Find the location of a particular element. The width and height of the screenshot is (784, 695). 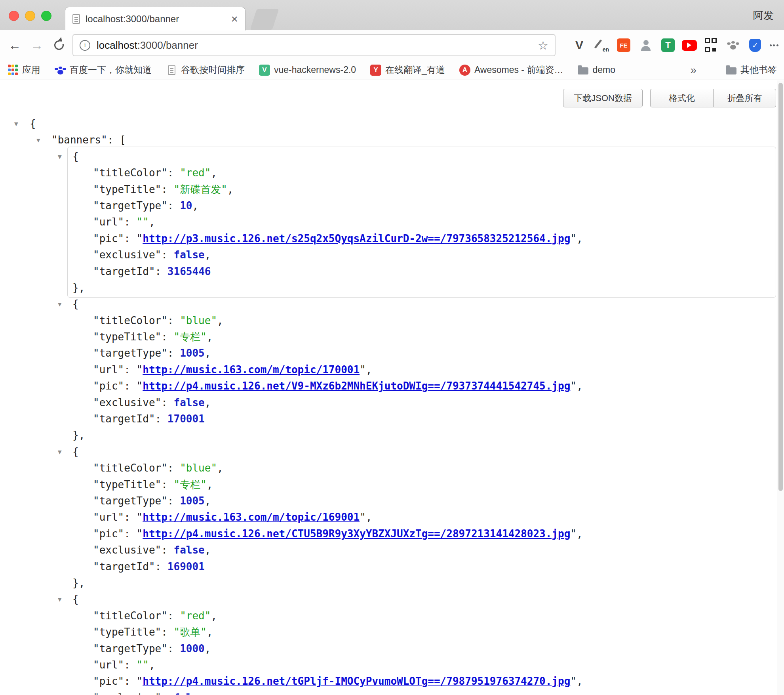

json-link: http://p4.music.126.net/CTU5B9R9y3XyYBZX… is located at coordinates (356, 534).